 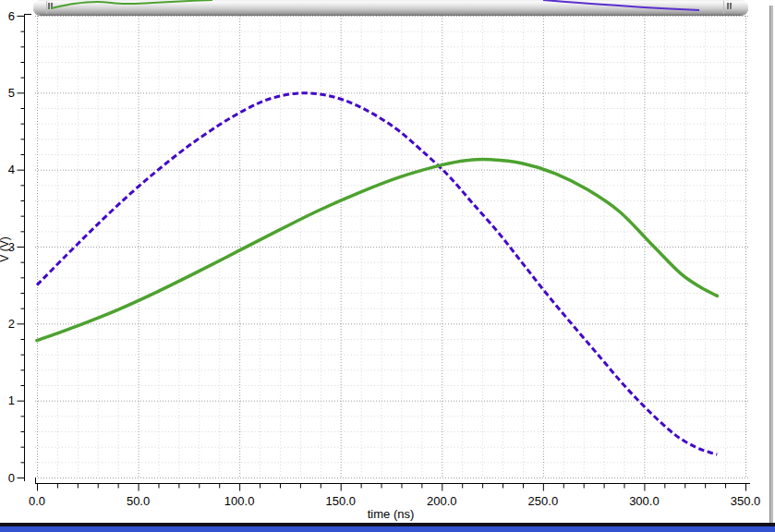 What do you see at coordinates (11, 401) in the screenshot?
I see `y-tick-label: 1` at bounding box center [11, 401].